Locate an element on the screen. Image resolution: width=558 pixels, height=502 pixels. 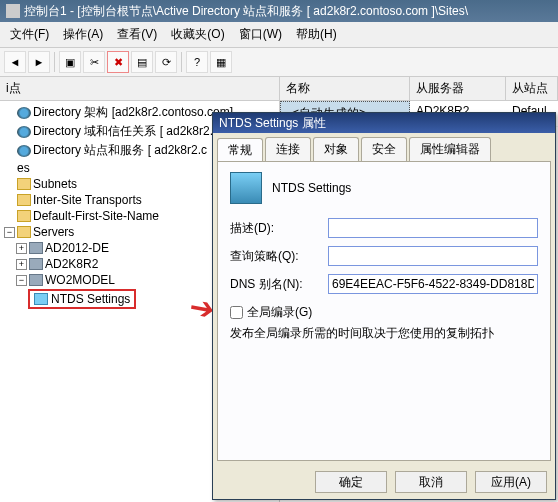
cancel-button: 取消 is located at coordinates (431, 482).